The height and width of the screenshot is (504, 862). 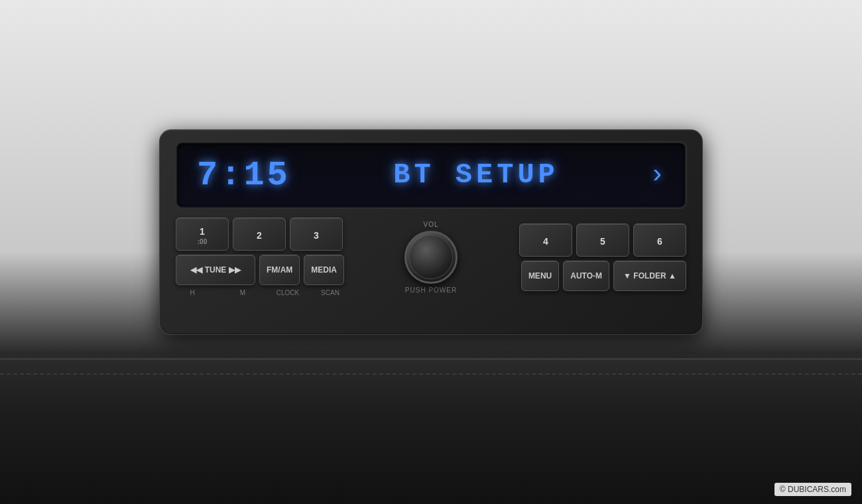 I want to click on preset-5-label: 5, so click(x=603, y=241).